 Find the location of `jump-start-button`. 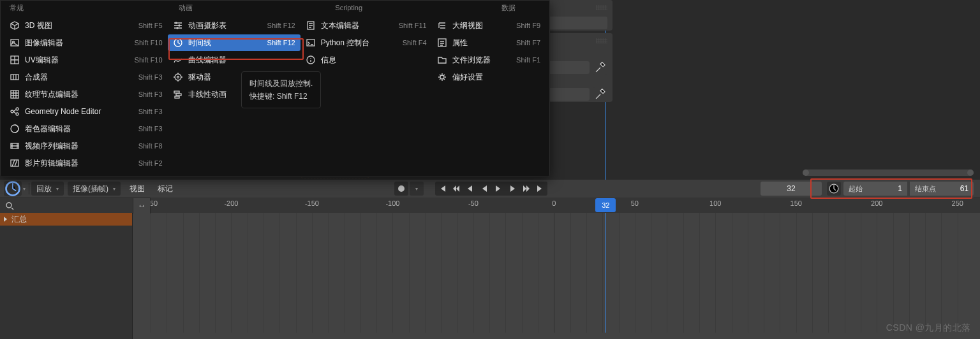

jump-start-button is located at coordinates (442, 189).